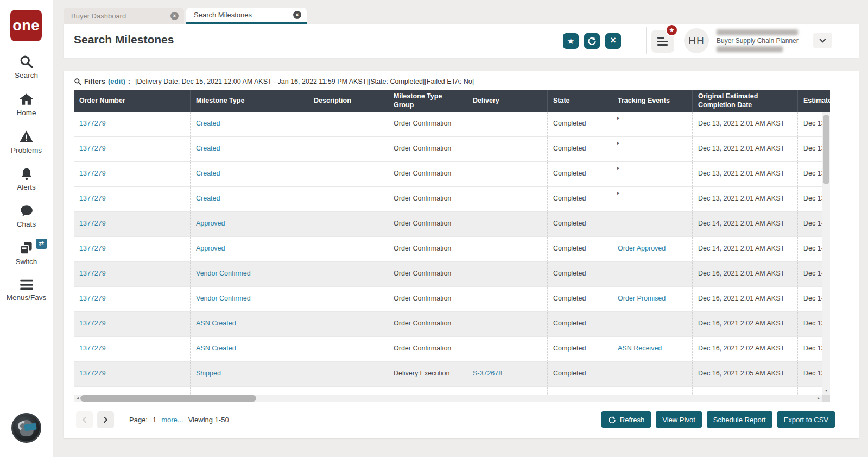  What do you see at coordinates (750, 49) in the screenshot?
I see `user-org-redacted` at bounding box center [750, 49].